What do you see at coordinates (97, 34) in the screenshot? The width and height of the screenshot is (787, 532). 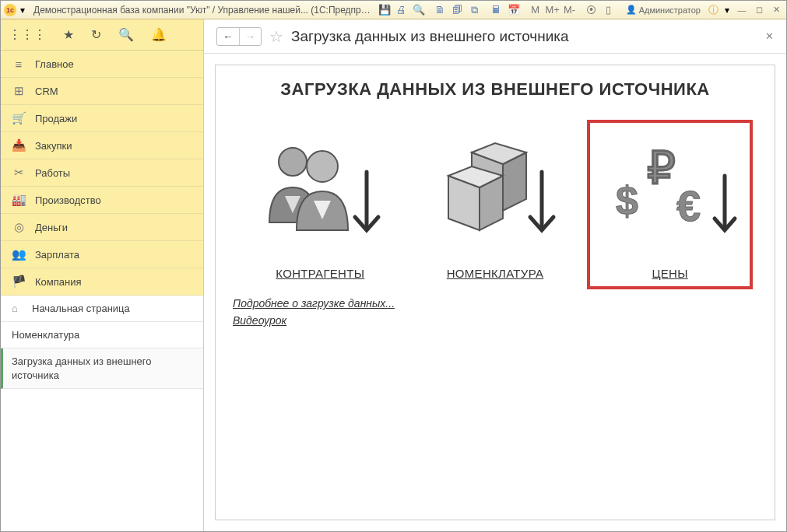 I see `history-icon: ↻` at bounding box center [97, 34].